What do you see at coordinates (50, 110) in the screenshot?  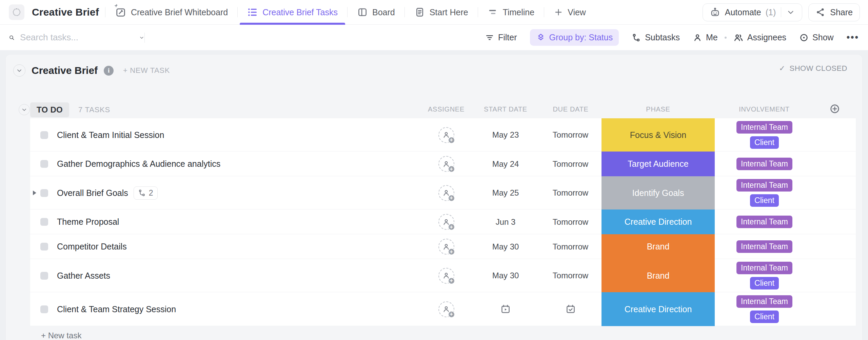 I see `group-status-badge: TO DO` at bounding box center [50, 110].